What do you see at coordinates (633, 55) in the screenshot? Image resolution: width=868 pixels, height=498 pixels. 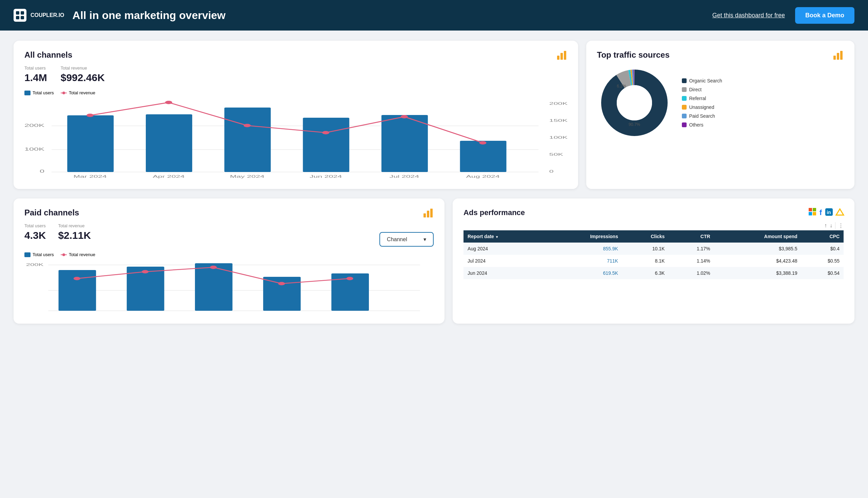 I see `traffic-title: Top traffic sources` at bounding box center [633, 55].